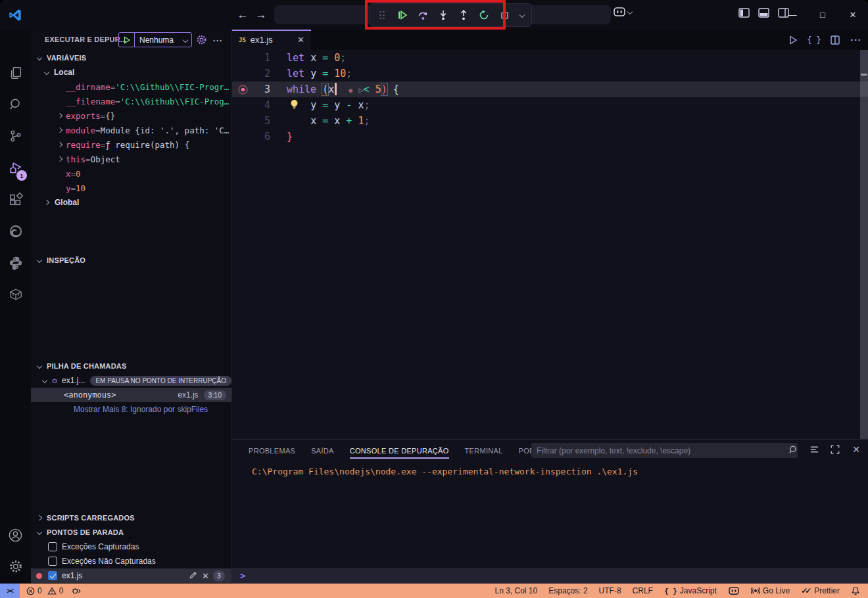  Describe the element at coordinates (823, 14) in the screenshot. I see `maximize-button: □` at that location.